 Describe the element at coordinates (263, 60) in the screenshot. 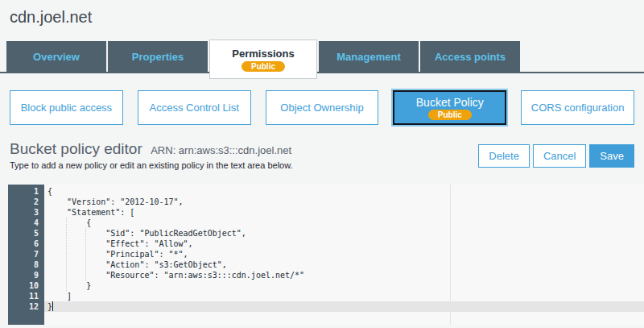

I see `tab-permissions: Permissions Public` at that location.